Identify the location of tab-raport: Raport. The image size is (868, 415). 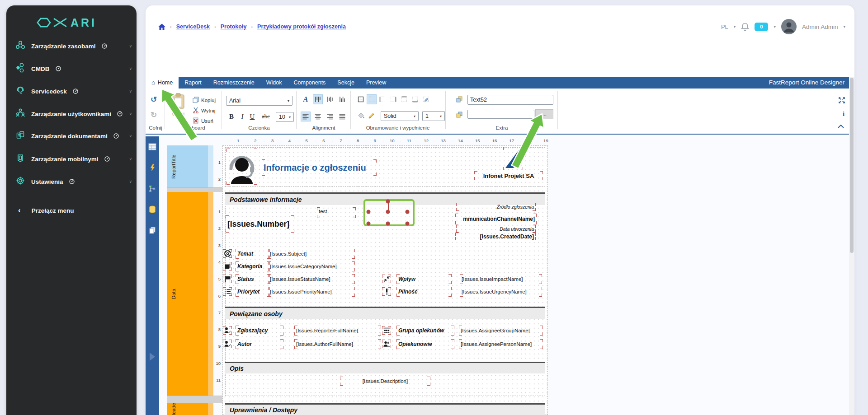
(193, 83).